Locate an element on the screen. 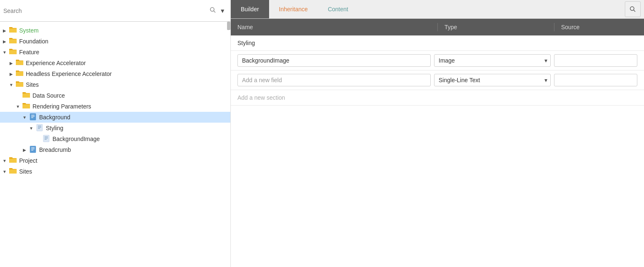  label-headless-experience-accelerator: Headless Experience Accelerator is located at coordinates (69, 74).